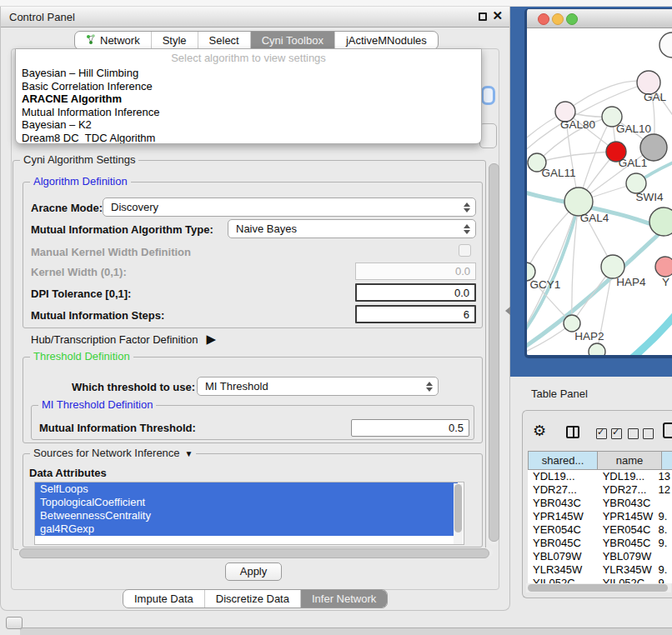  What do you see at coordinates (600, 557) in the screenshot?
I see `table-row: YBL079WYBL079W` at bounding box center [600, 557].